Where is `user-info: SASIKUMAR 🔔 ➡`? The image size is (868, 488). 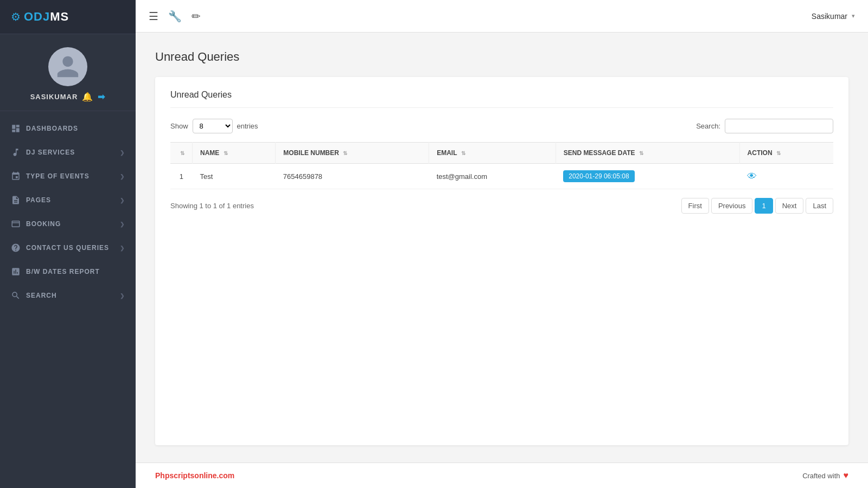
user-info: SASIKUMAR 🔔 ➡ is located at coordinates (68, 97).